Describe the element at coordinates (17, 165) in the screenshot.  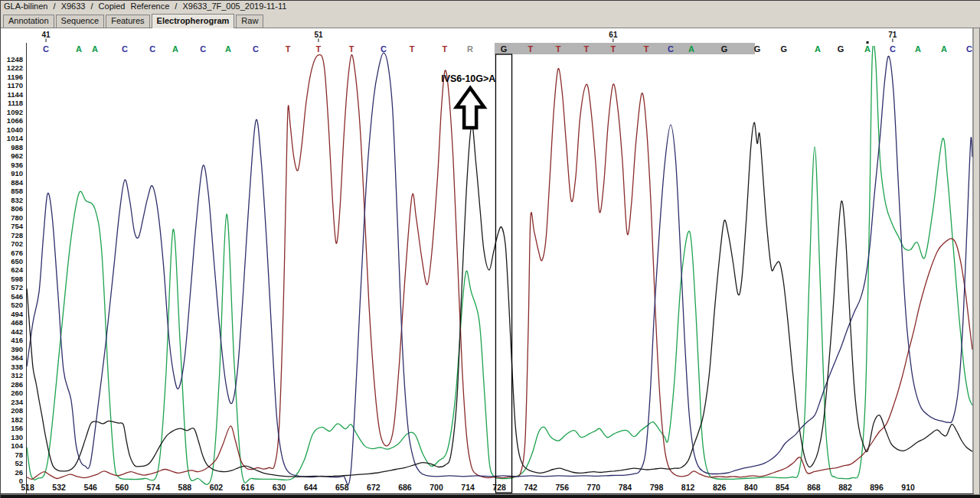
I see `y-axis-label: 936` at that location.